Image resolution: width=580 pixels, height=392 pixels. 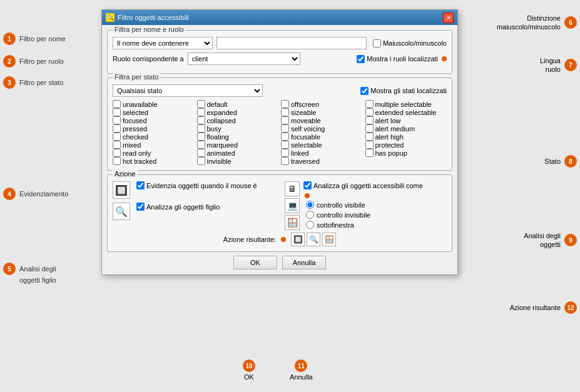 What do you see at coordinates (551, 240) in the screenshot?
I see `annotation-9: Analisi deglioggetti 9` at bounding box center [551, 240].